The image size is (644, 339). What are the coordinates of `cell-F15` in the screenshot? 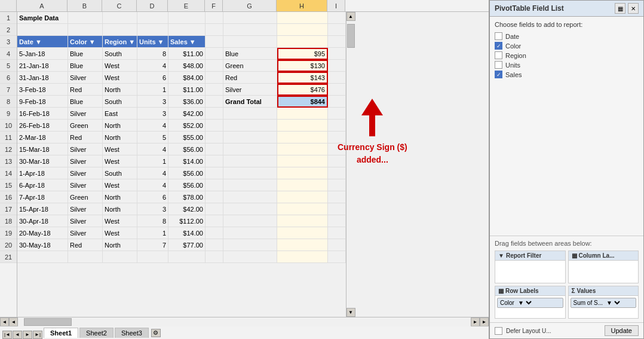 It's located at (214, 185).